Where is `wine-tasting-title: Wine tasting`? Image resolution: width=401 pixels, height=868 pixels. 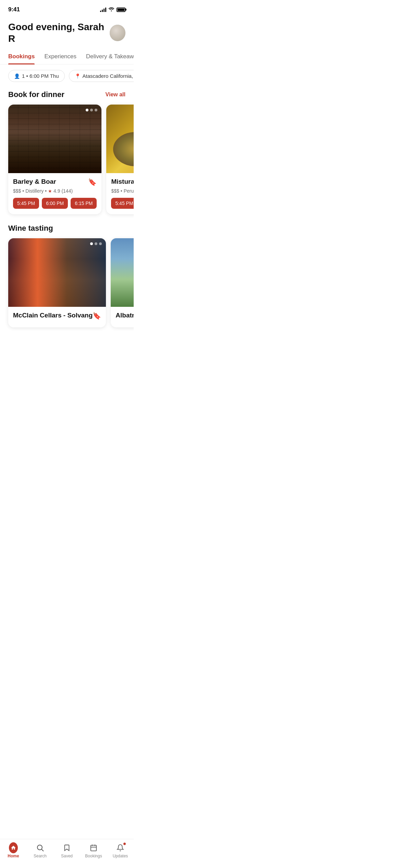 wine-tasting-title: Wine tasting is located at coordinates (67, 228).